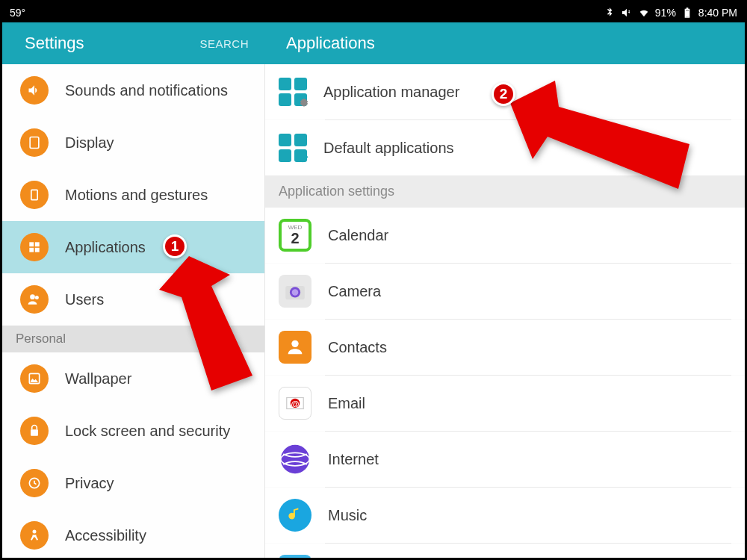  What do you see at coordinates (718, 13) in the screenshot?
I see `status-time: 8:40 PM` at bounding box center [718, 13].